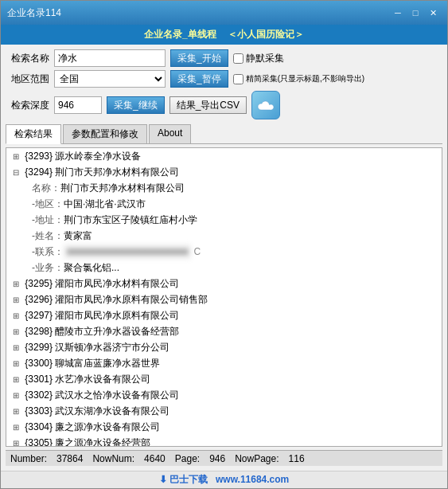  What do you see at coordinates (224, 252) in the screenshot?
I see `detail-contact: -联系：■■■■■■■■■■■■■■■■■■■■■ C` at bounding box center [224, 252].